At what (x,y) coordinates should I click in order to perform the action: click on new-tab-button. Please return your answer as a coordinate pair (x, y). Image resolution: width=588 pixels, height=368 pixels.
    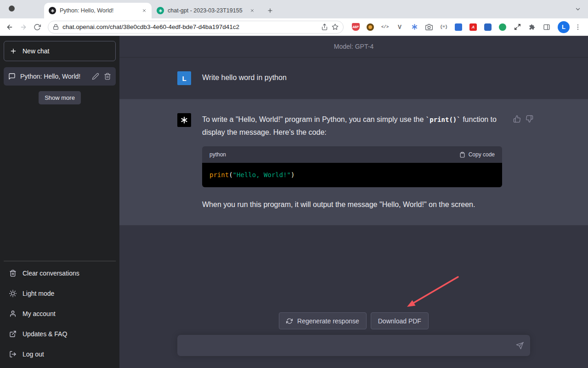
    Looking at the image, I should click on (270, 11).